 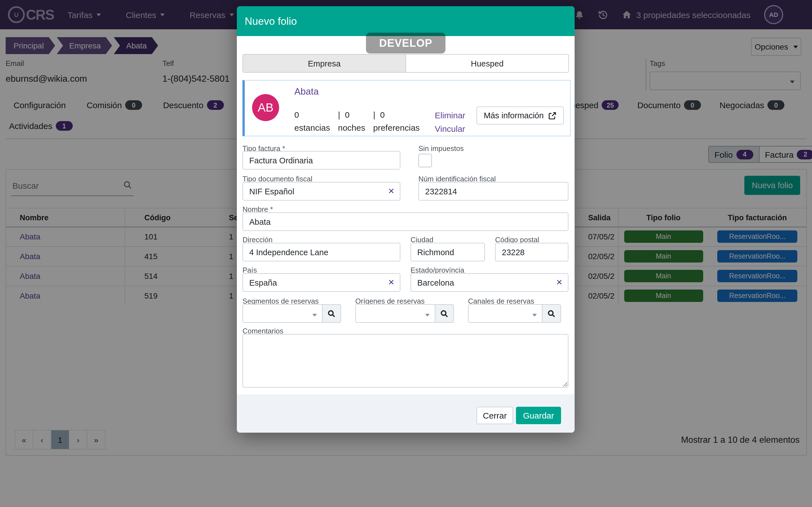 I want to click on eliminar-link: Eliminar, so click(x=450, y=115).